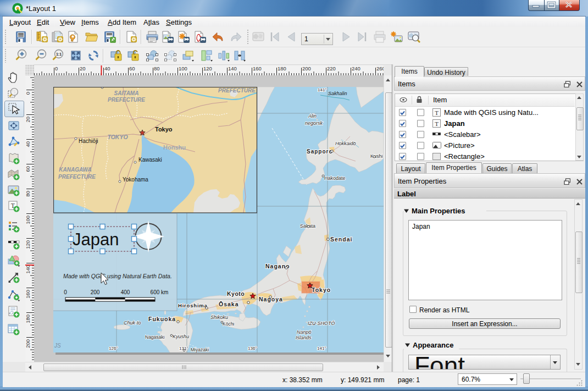  What do you see at coordinates (380, 68) in the screenshot?
I see `svg-text: 260` at bounding box center [380, 68].